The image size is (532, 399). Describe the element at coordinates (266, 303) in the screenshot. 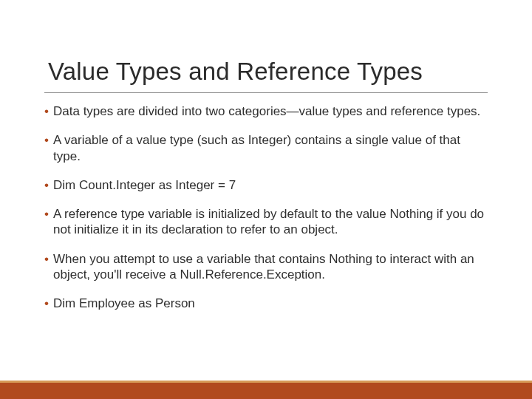

I see `bullet-item: Dim Employee as Person` at that location.